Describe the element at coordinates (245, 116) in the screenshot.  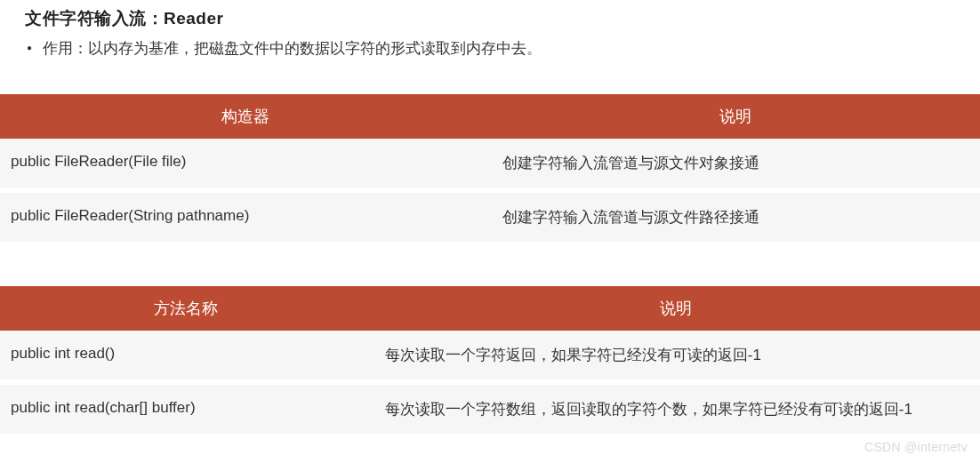
I see `table-header-constructor: 构造器` at that location.